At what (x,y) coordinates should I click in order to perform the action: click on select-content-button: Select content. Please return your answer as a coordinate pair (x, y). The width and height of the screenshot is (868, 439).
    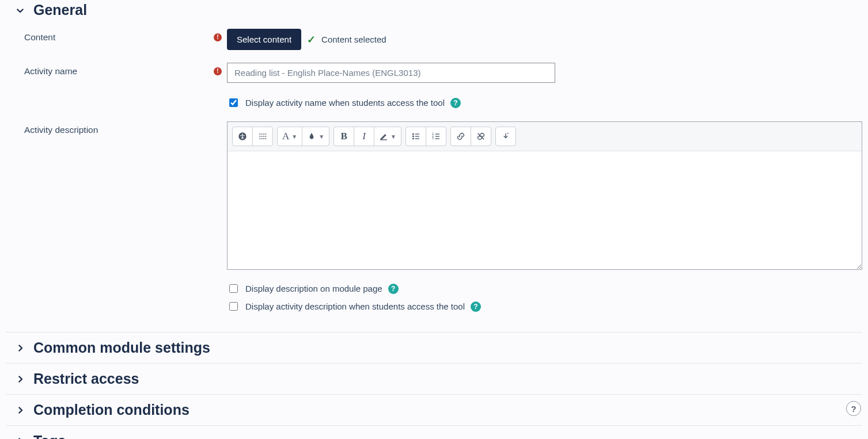
    Looking at the image, I should click on (264, 39).